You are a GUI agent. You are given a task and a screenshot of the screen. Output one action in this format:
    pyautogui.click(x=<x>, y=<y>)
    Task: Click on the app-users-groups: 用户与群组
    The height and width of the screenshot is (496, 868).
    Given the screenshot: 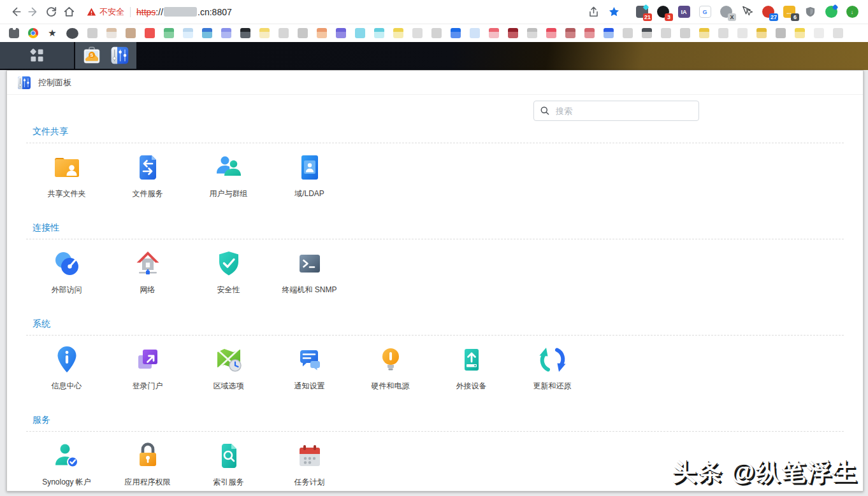 What is the action you would take?
    pyautogui.click(x=228, y=176)
    